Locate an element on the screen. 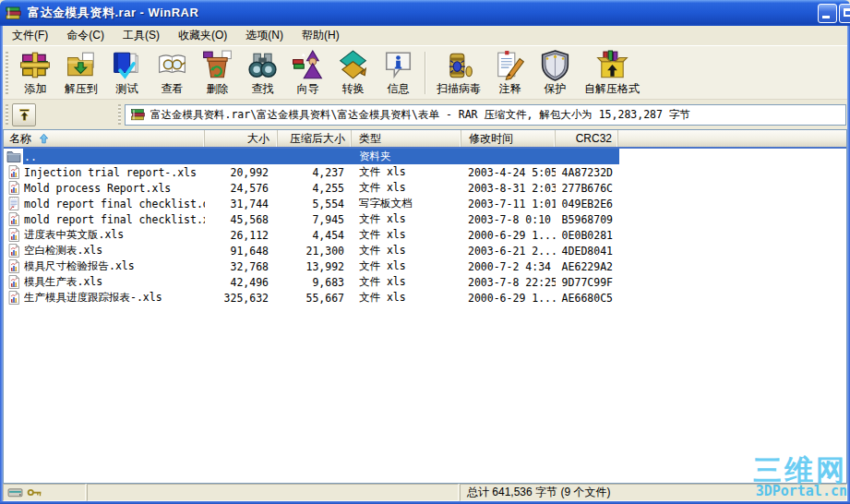 This screenshot has width=850, height=504. menu-item-command: 命令(C) is located at coordinates (85, 35).